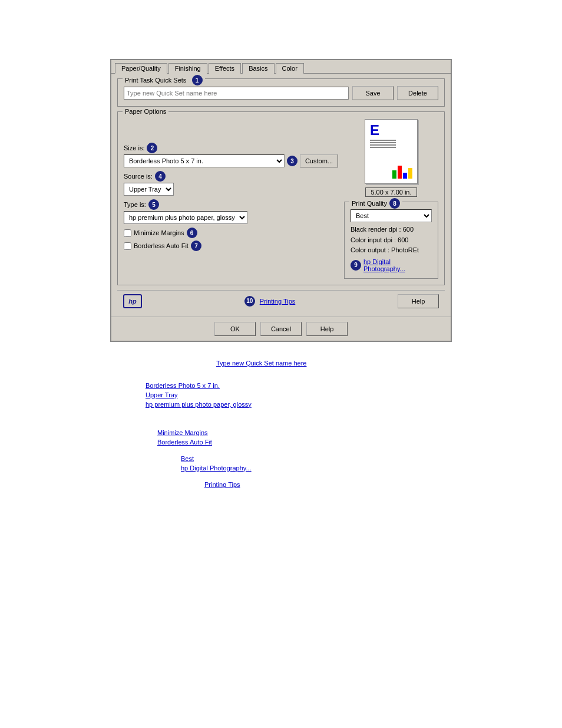 The height and width of the screenshot is (728, 562). Describe the element at coordinates (231, 212) in the screenshot. I see `type-field-row: Type is: 5 hp premium plus photo paper, …` at that location.